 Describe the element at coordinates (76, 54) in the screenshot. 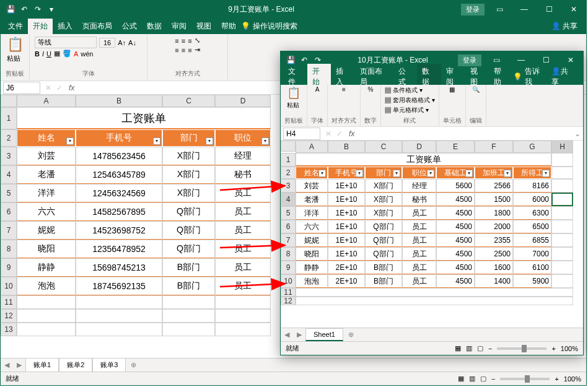

I see `fontcolor-icon: A` at that location.